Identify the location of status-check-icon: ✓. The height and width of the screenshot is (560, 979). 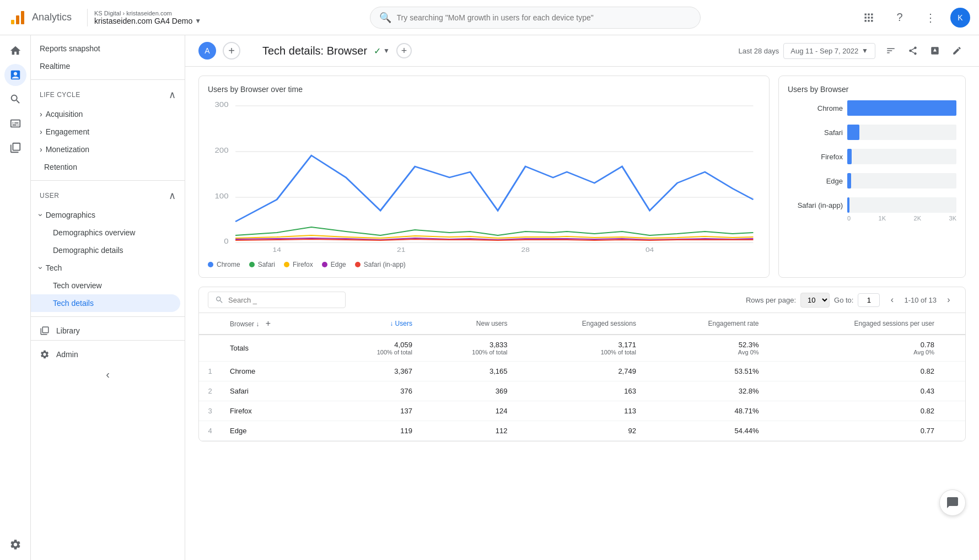
(377, 51).